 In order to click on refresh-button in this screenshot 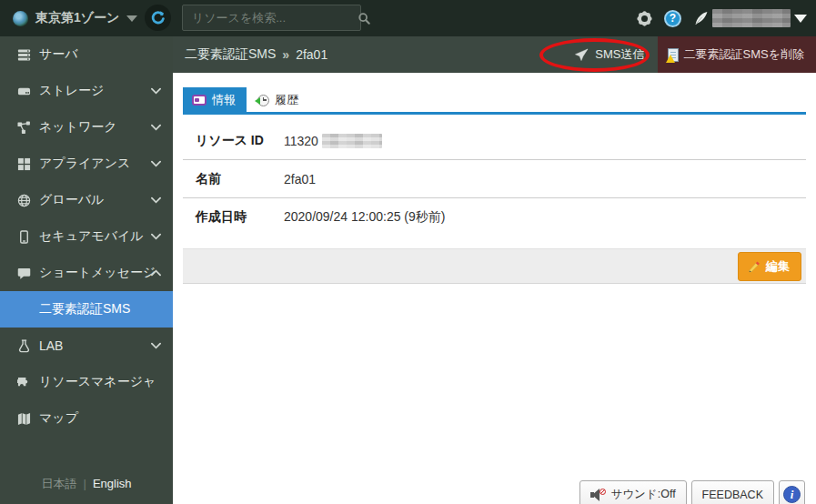, I will do `click(158, 18)`.